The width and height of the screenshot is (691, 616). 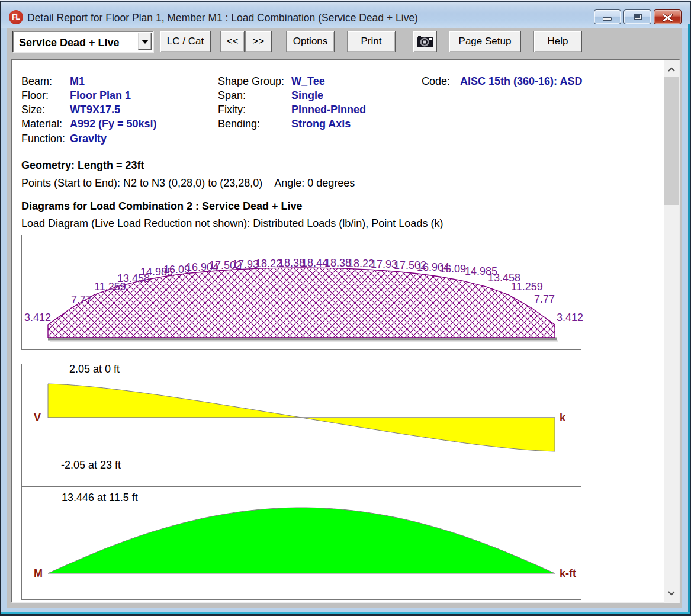 What do you see at coordinates (37, 81) in the screenshot?
I see `svg-text: Beam:` at bounding box center [37, 81].